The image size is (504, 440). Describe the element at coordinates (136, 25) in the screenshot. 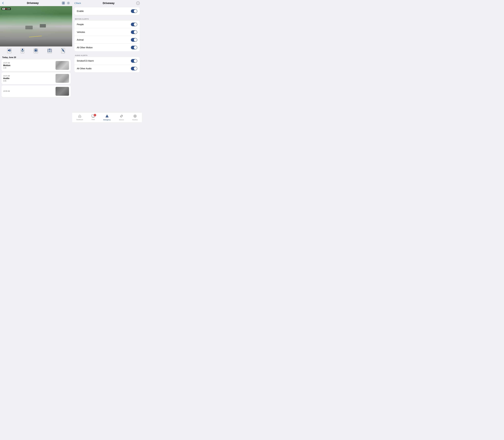

I see `toggle-knob-people` at that location.